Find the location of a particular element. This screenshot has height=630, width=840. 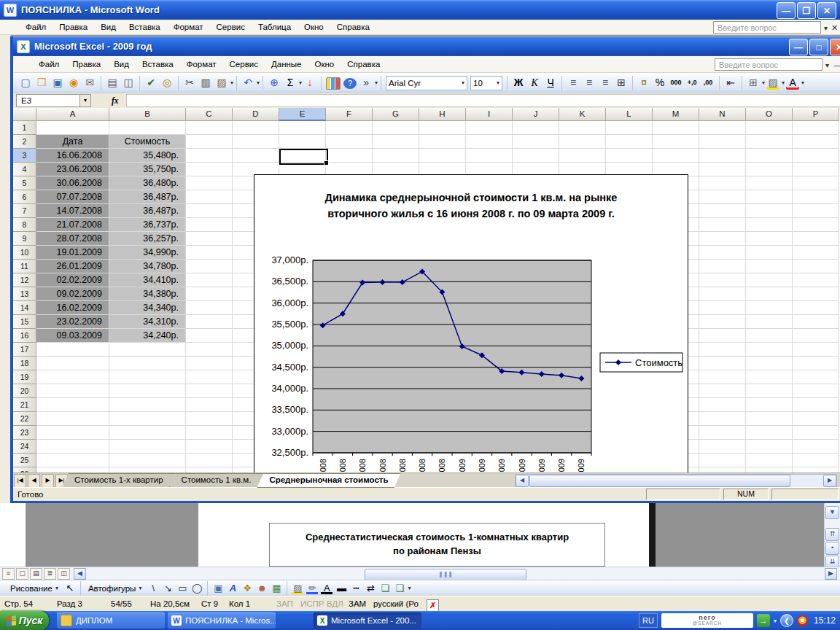

word-horizontal-scrollbar: ≡▢▤≣◫ ◀ ❚❚❚ ▶ is located at coordinates (420, 573).